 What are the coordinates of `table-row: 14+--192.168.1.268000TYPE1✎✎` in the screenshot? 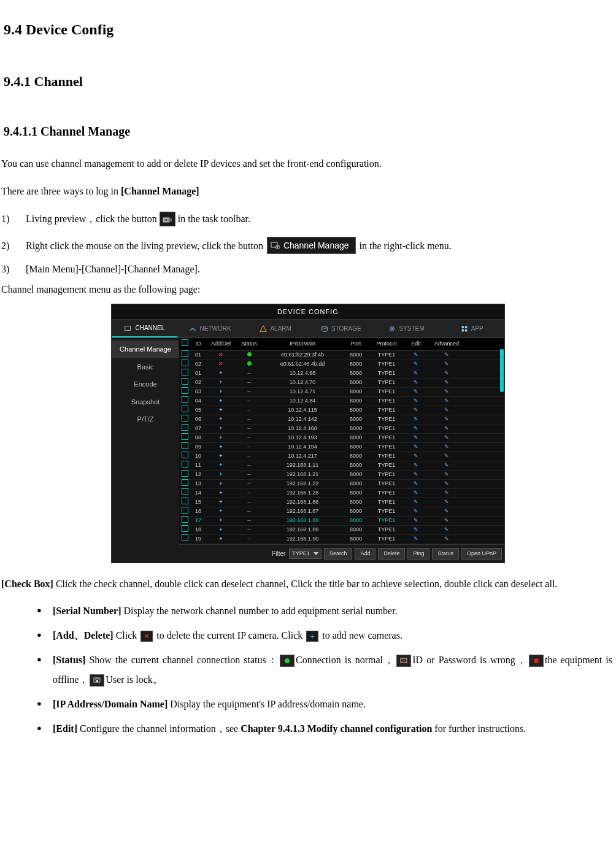 It's located at (342, 493).